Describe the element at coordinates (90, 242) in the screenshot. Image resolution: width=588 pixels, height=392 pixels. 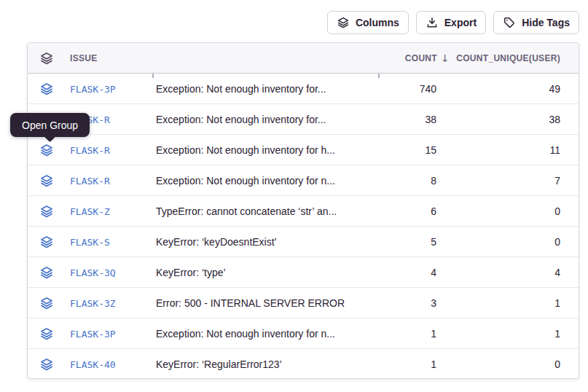
I see `issue-id-link: FLASK-S` at that location.